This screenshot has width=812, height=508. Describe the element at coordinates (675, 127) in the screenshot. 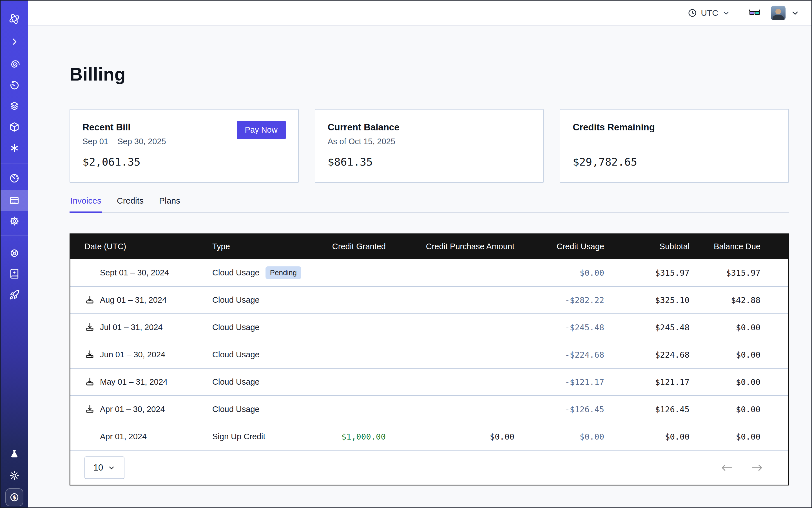

I see `card-title: Credits Remaining` at that location.